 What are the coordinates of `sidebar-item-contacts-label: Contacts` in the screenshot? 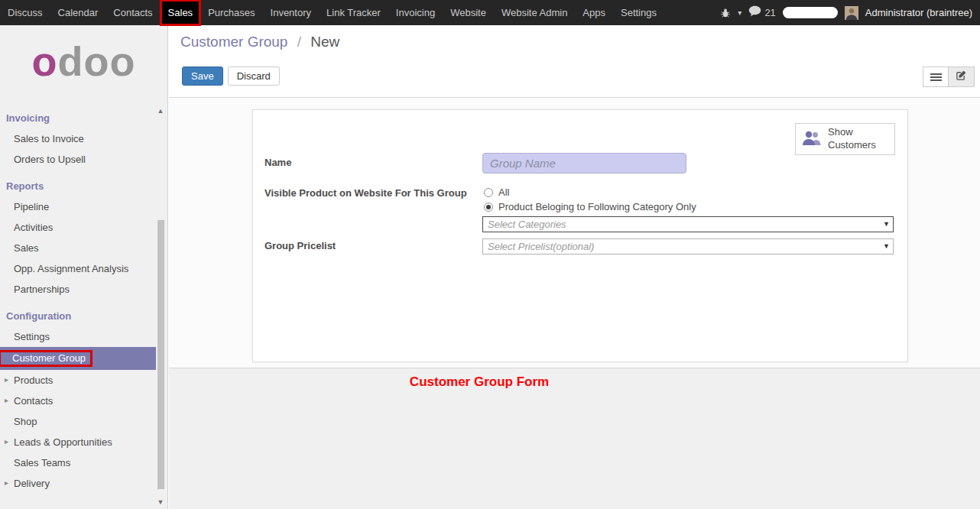 It's located at (34, 400).